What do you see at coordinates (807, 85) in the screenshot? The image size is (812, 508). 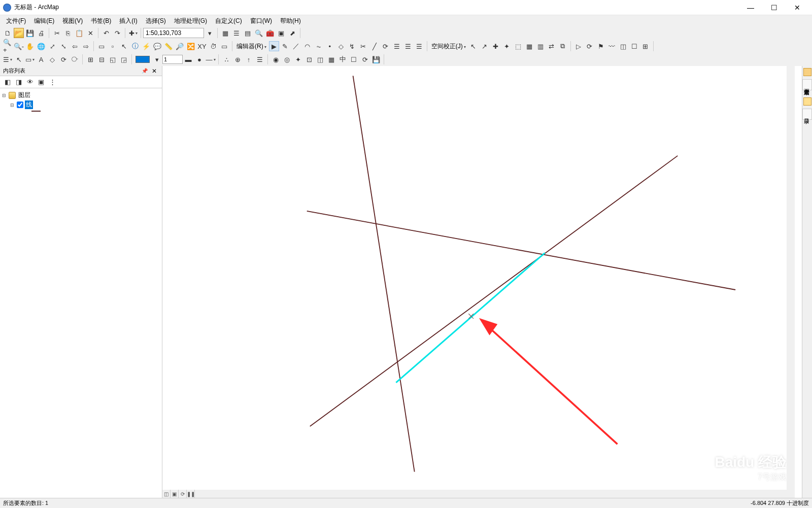 I see `create-features-tab: 创建要素` at bounding box center [807, 85].